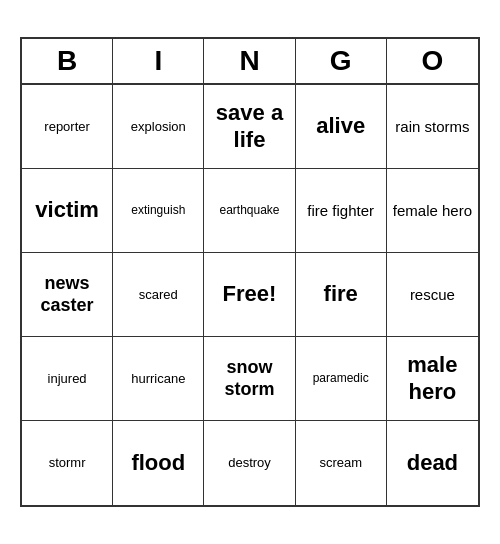 Image resolution: width=500 pixels, height=544 pixels. What do you see at coordinates (432, 211) in the screenshot?
I see `cell-text-9: female hero` at bounding box center [432, 211].